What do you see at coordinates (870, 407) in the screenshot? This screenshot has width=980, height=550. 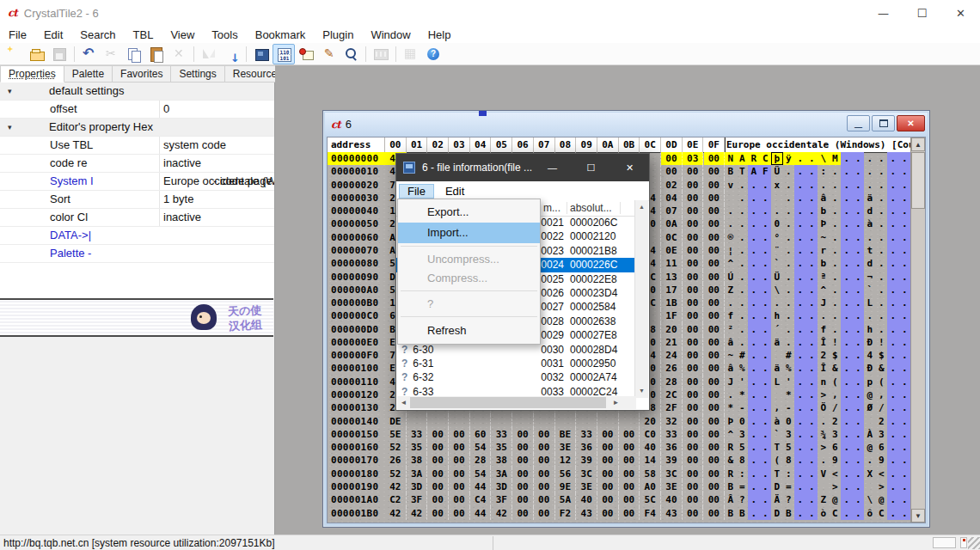 I see `hex-text-cell: Ø` at bounding box center [870, 407].